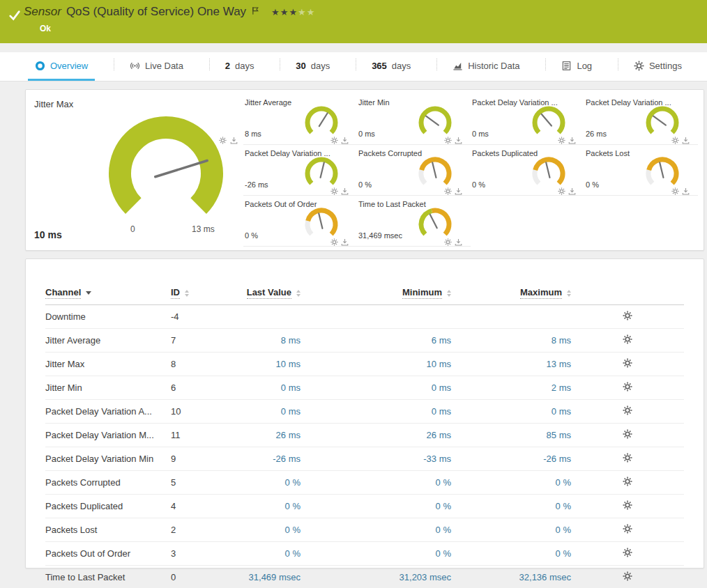  I want to click on column-header-minimum: Minimum, so click(376, 294).